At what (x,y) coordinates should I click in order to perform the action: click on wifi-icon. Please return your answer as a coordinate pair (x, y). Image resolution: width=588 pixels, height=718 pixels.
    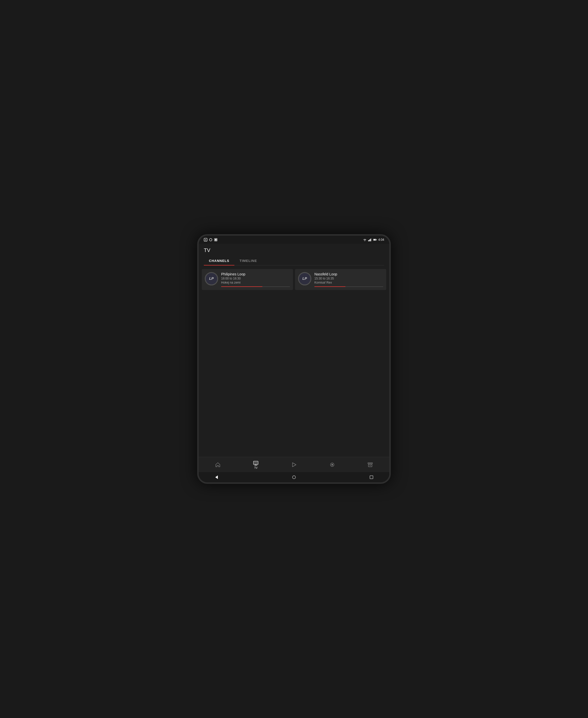
    Looking at the image, I should click on (365, 240).